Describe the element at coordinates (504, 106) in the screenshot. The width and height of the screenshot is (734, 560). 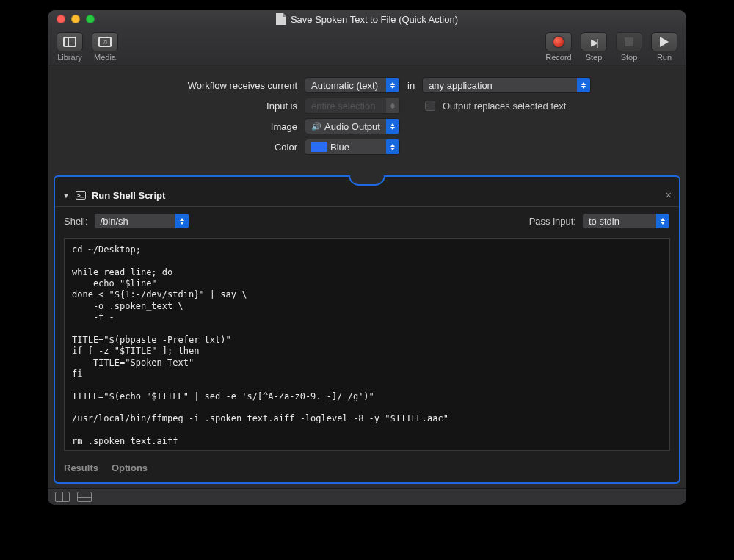
I see `output-replaces-label: Output replaces selected text` at that location.